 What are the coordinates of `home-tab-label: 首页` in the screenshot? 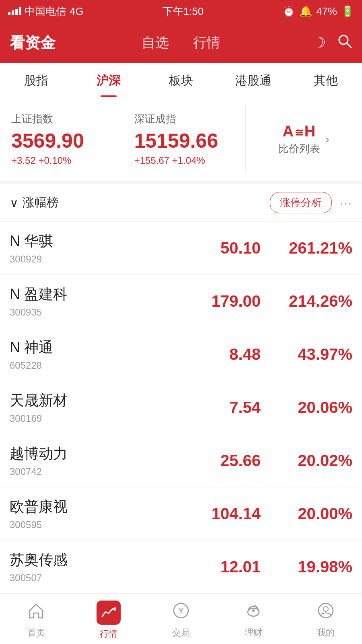 It's located at (36, 633).